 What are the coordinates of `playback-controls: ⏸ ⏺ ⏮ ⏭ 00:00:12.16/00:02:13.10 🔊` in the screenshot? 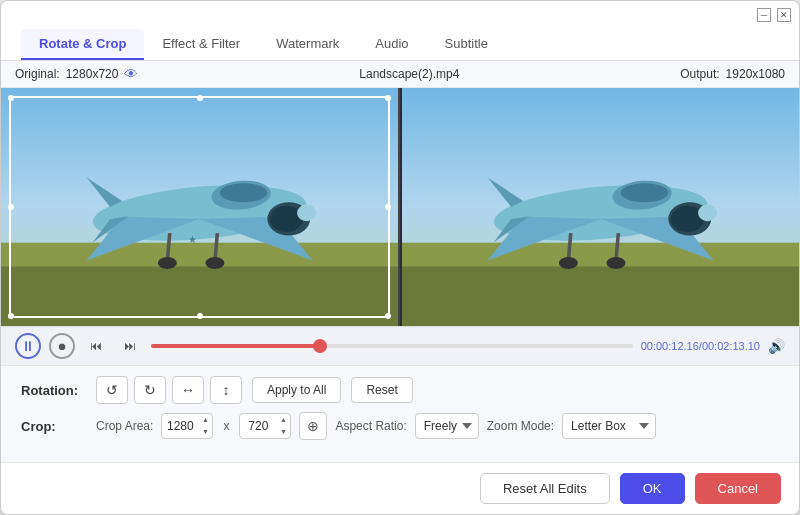 It's located at (400, 346).